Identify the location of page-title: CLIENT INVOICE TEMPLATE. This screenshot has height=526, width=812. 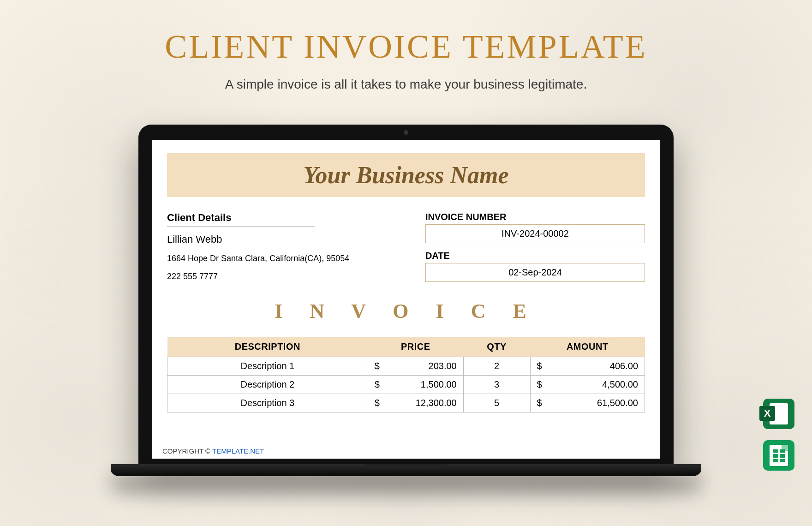
(406, 47).